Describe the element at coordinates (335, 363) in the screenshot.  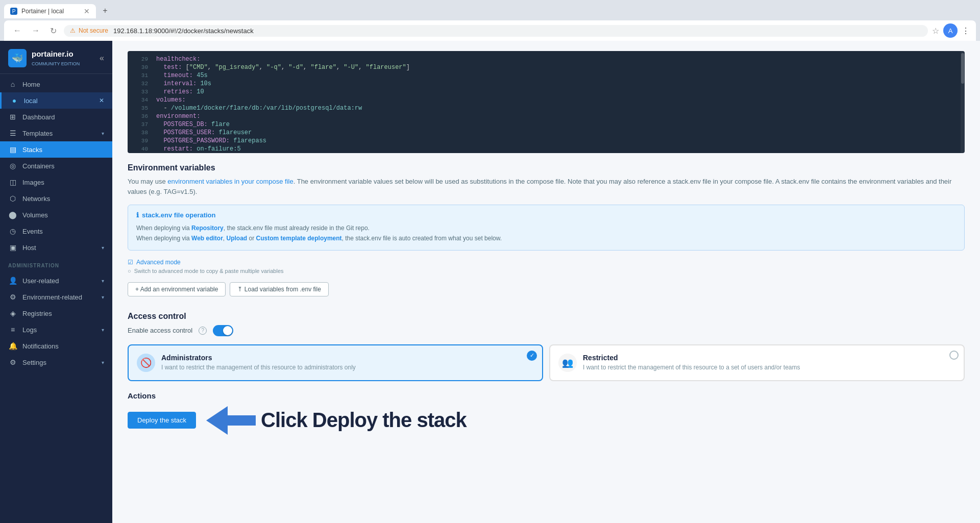
I see `access-card-administrators: 🚫 Administrators I want to restrict the …` at that location.